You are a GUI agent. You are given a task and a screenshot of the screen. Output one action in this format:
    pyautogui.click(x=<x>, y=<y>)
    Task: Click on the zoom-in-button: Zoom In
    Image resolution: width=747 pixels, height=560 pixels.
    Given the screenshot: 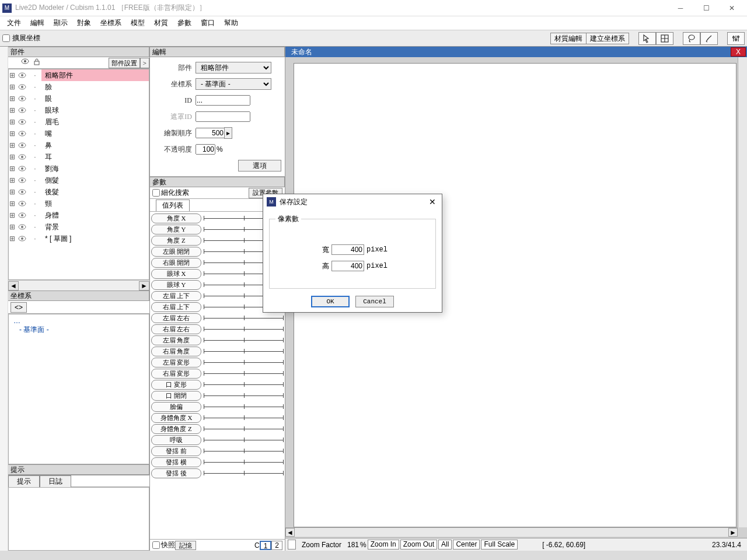 What is the action you would take?
    pyautogui.click(x=383, y=545)
    